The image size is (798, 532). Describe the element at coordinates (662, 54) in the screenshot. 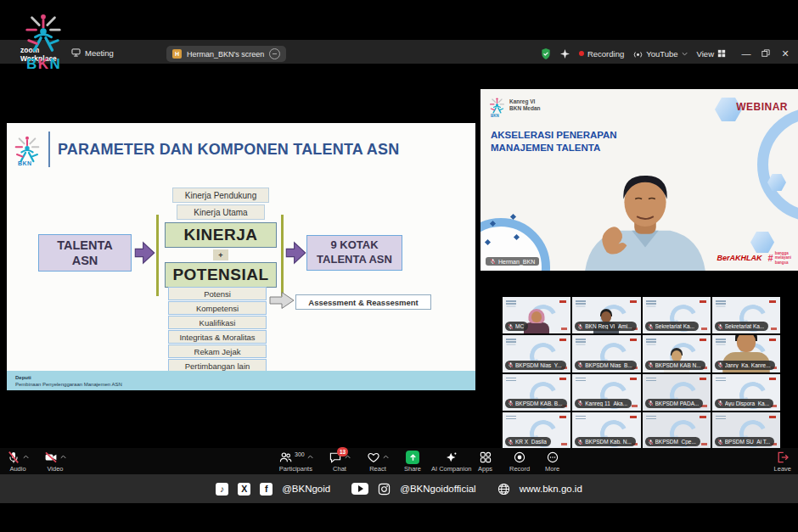

I see `youtube-label: YouTube` at that location.